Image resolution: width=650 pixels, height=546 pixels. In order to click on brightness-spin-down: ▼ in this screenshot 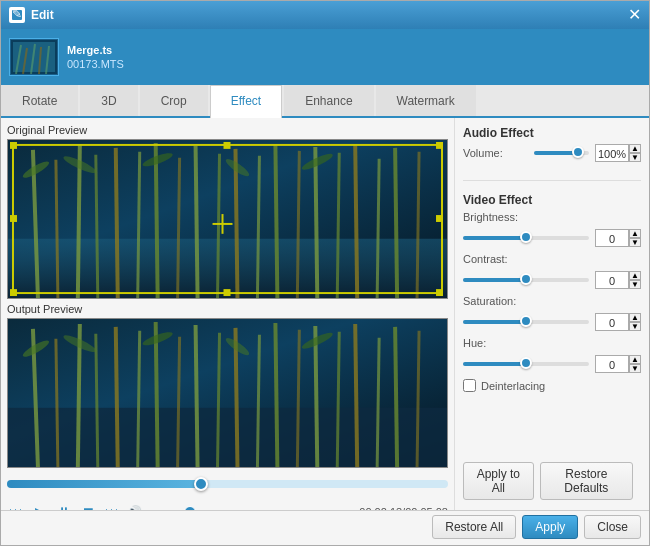, I will do `click(635, 242)`.